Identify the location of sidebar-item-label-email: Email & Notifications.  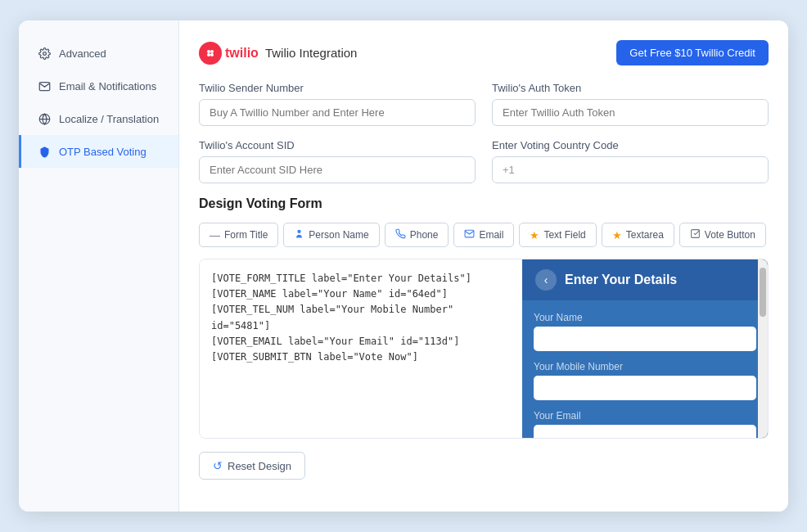
(108, 87).